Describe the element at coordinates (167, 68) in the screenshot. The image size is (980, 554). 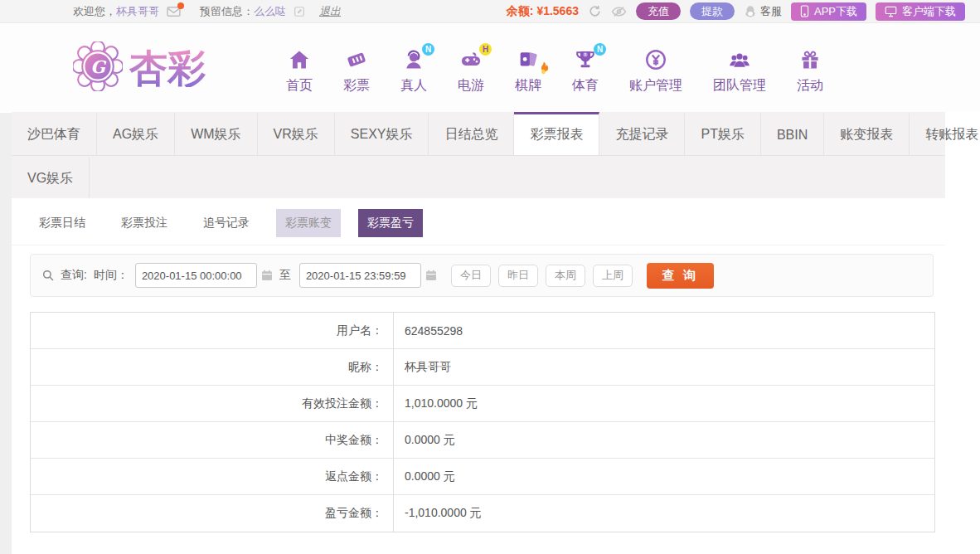
I see `logo-text: 杏彩` at that location.